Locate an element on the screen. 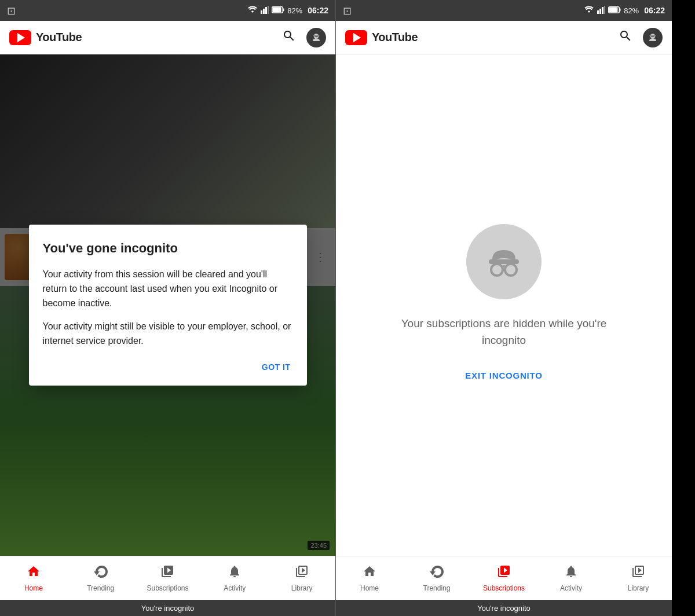 The image size is (695, 616). trending-icon is located at coordinates (101, 573).